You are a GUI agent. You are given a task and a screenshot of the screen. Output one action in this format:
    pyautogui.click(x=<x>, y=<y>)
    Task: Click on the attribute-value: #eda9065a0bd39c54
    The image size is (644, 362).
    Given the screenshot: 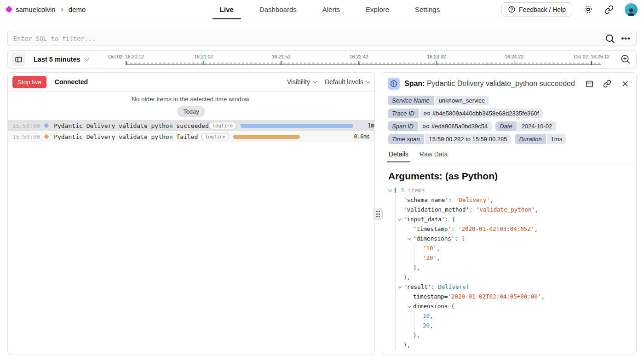 What is the action you would take?
    pyautogui.click(x=455, y=126)
    